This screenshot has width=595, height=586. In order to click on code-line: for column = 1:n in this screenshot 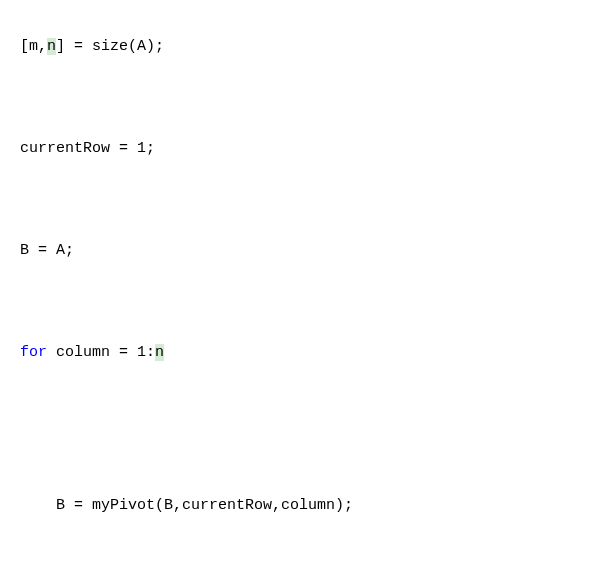, I will do `click(298, 353)`.